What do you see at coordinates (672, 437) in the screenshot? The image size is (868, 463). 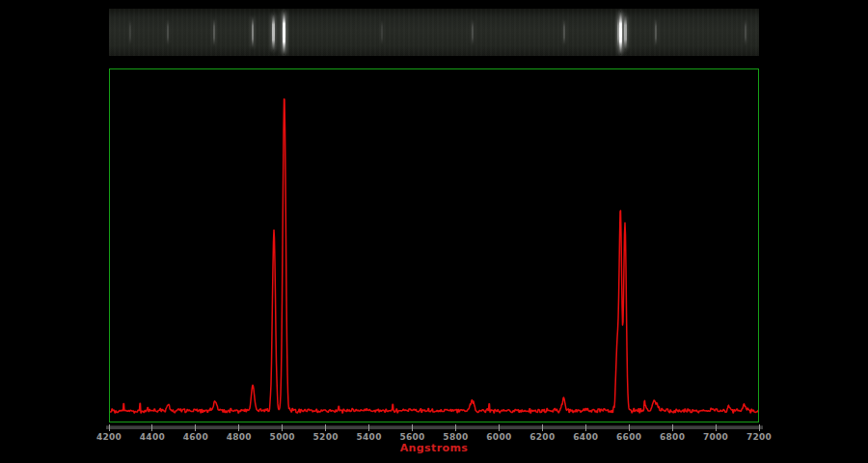 I see `x-axis-tick-label: 6800` at bounding box center [672, 437].